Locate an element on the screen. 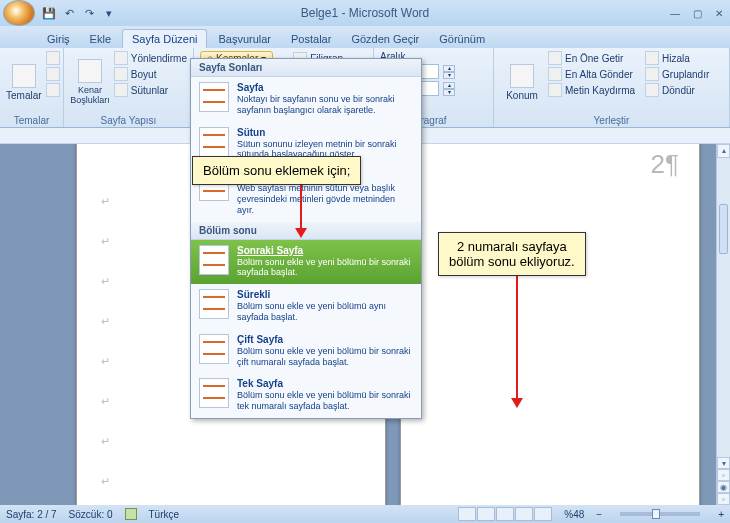 This screenshot has width=730, height=523. rotate-icon is located at coordinates (652, 90).